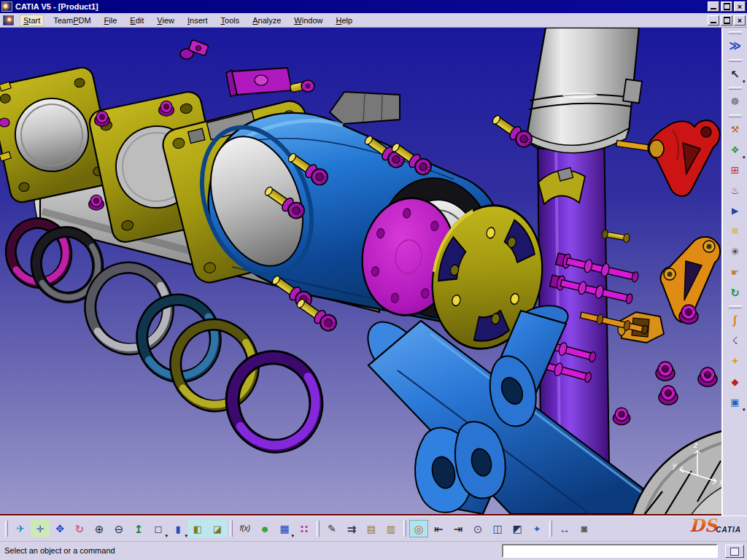 This screenshot has width=747, height=560. Describe the element at coordinates (727, 20) in the screenshot. I see `child-restore-button` at that location.